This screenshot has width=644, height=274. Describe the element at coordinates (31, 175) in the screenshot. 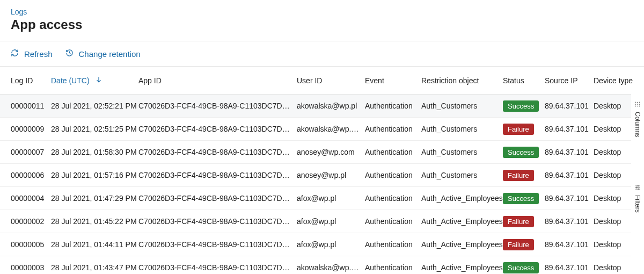

I see `cell-logid: 00000006` at that location.